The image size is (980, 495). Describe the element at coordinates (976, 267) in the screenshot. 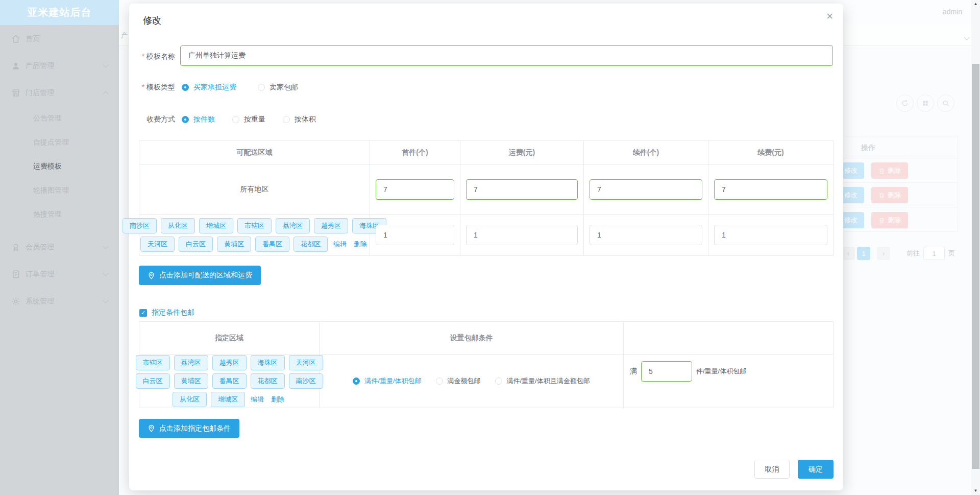

I see `scrollbar-thumb` at that location.